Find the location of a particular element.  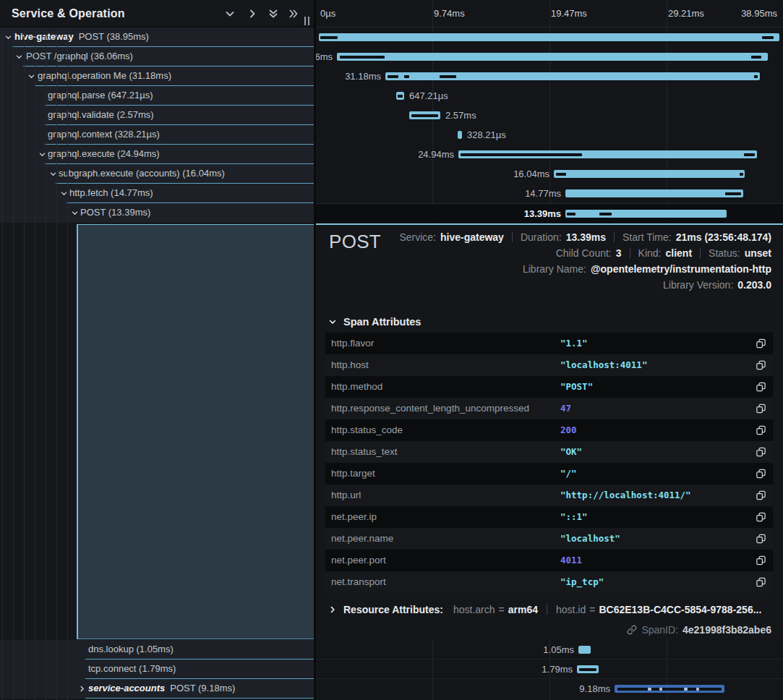

span-row-dns-lookup: dns.lookup (1.05ms) is located at coordinates (157, 649).